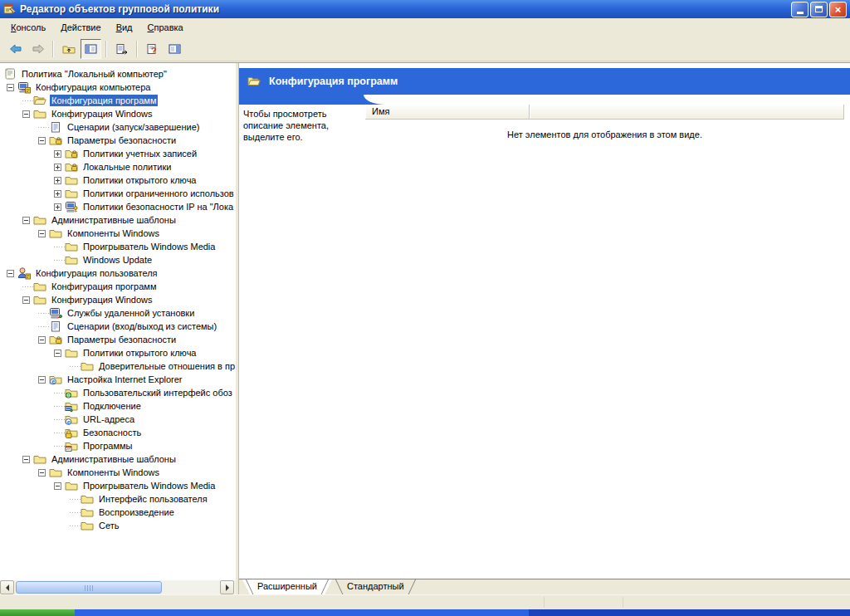 The height and width of the screenshot is (616, 850). Describe the element at coordinates (118, 406) in the screenshot. I see `tree-item: Подключение` at that location.